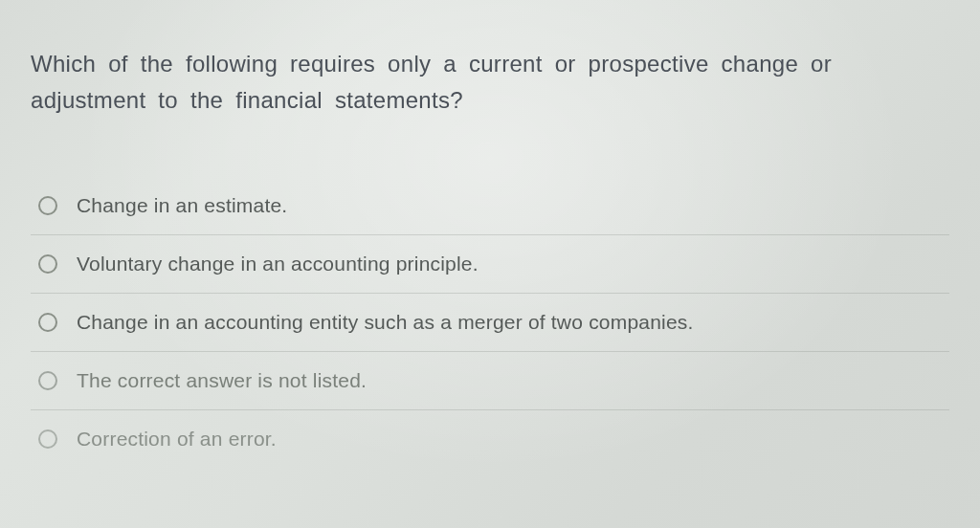  What do you see at coordinates (490, 82) in the screenshot?
I see `question-text: Which of the following requires only a c…` at bounding box center [490, 82].